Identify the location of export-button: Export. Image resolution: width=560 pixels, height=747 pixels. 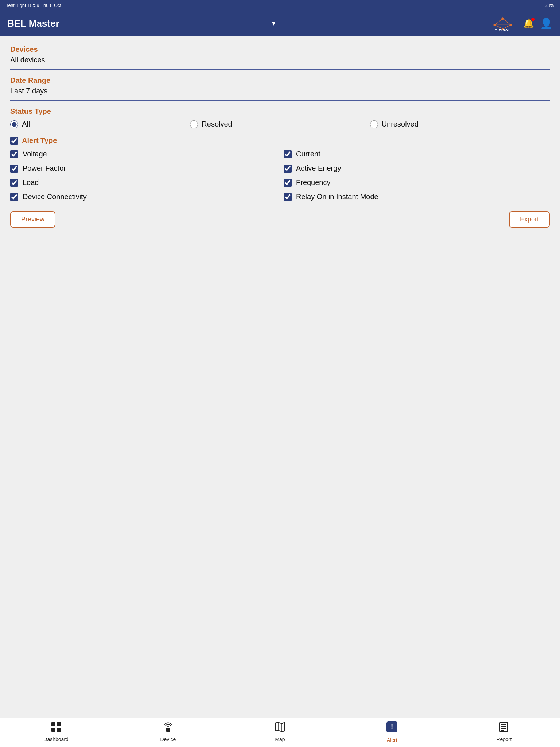
(529, 220).